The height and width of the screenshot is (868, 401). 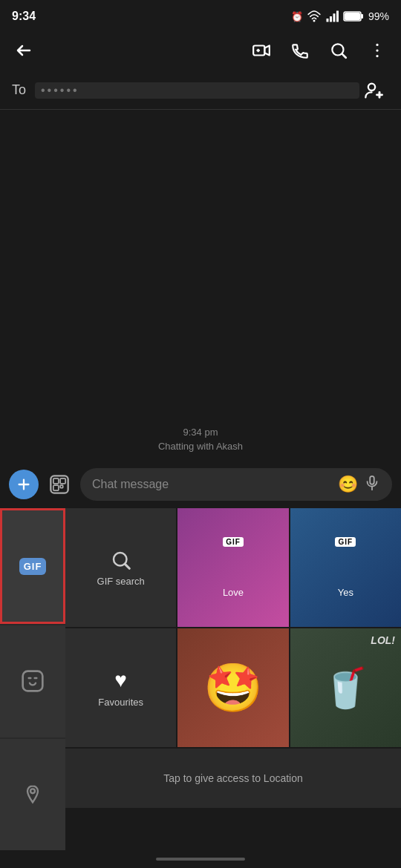 I want to click on wifi-icon, so click(x=314, y=16).